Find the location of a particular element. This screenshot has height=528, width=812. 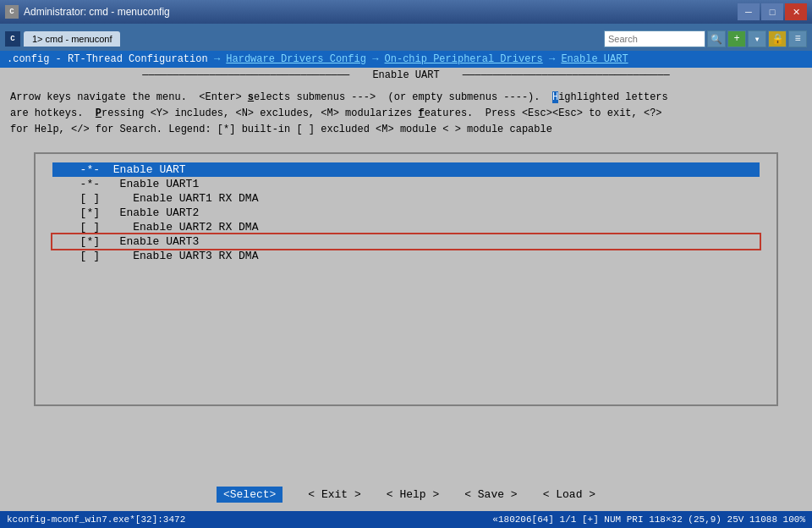

menu-row-uart3-dma: [ ] Enable UART3 RX DMA is located at coordinates (406, 256).